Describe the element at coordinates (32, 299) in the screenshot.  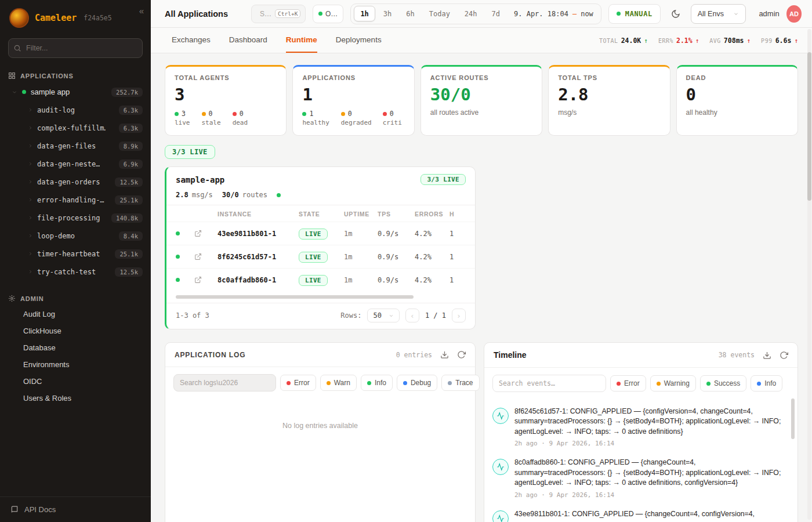
I see `admin-section-label: ADMIN` at that location.